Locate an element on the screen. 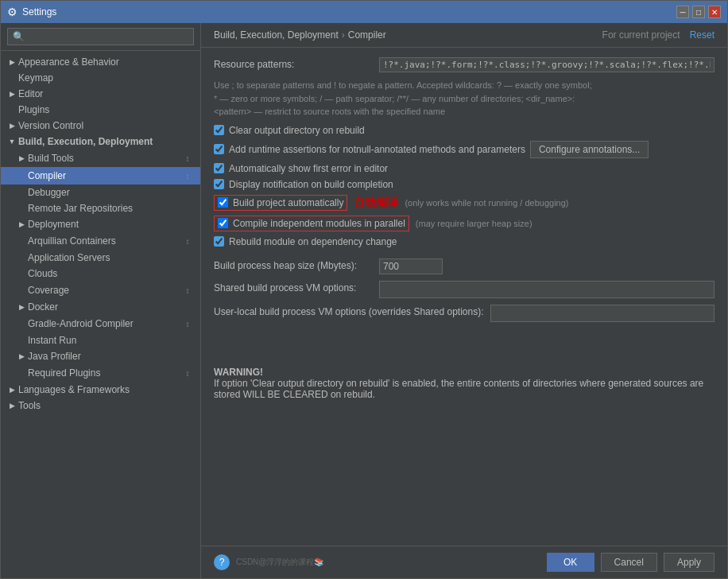  sidebar-item-label: Gradle-Android Compiler is located at coordinates (103, 324).